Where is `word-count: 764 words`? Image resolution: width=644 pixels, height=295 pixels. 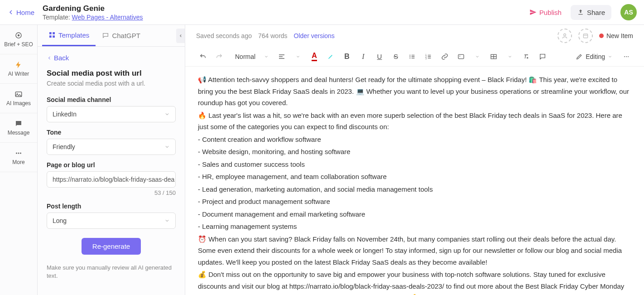
word-count: 764 words is located at coordinates (273, 36).